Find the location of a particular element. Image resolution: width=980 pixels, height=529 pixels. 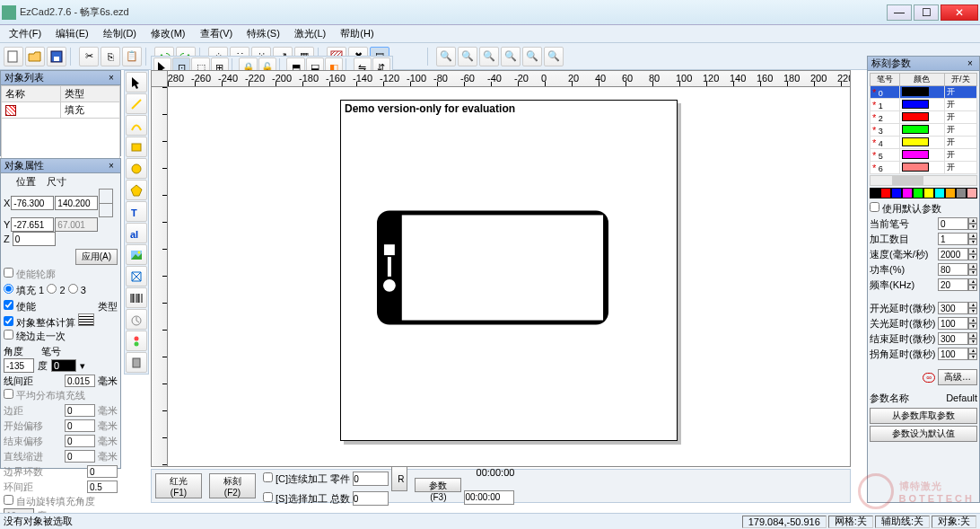

x-input is located at coordinates (32, 203).